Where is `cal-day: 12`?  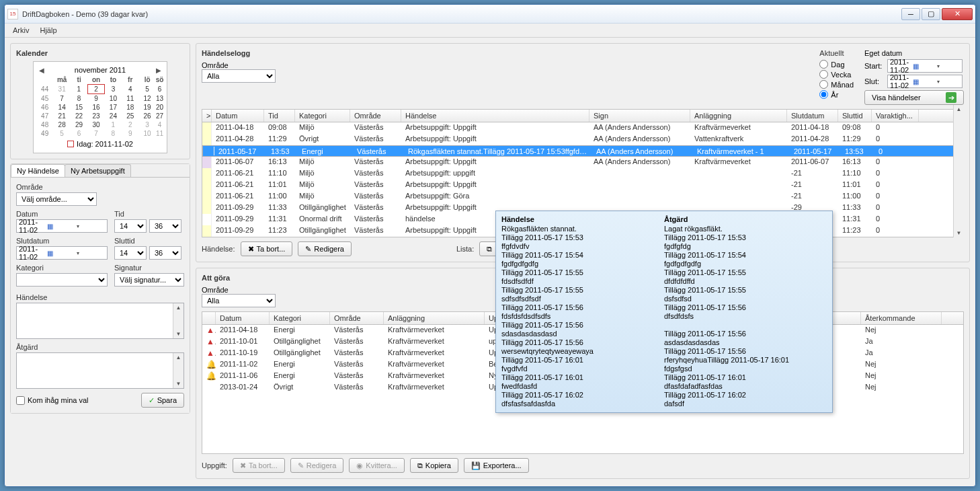 cal-day: 12 is located at coordinates (147, 99).